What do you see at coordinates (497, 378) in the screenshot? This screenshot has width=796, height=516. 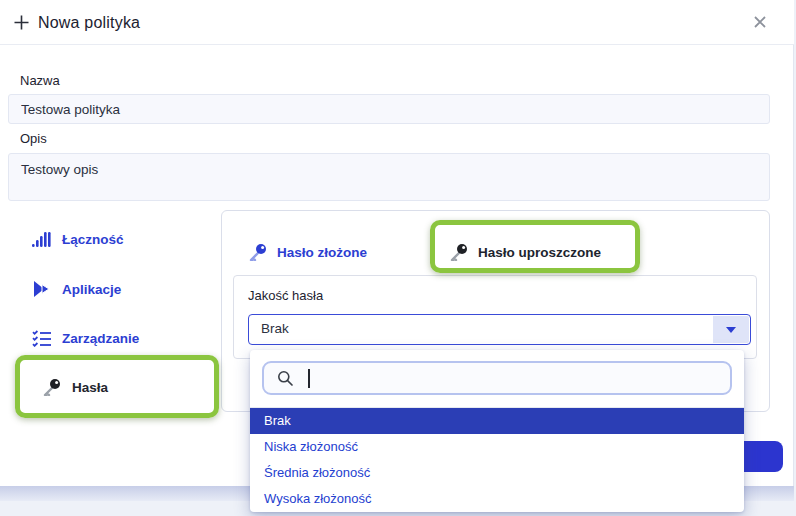 I see `dropdown-search-box` at bounding box center [497, 378].